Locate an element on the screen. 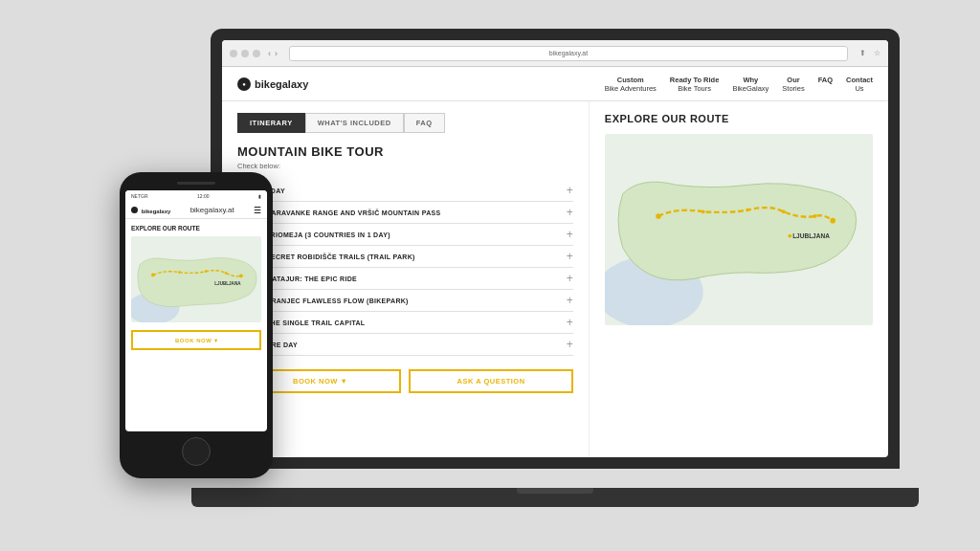 The width and height of the screenshot is (980, 551). phone-time: 12:00 is located at coordinates (203, 196).